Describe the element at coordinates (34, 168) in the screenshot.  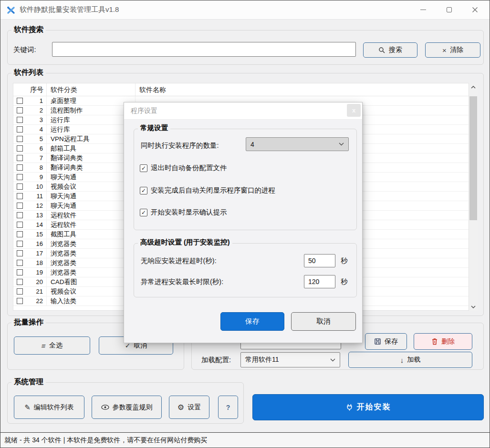
I see `row-index: 8` at that location.